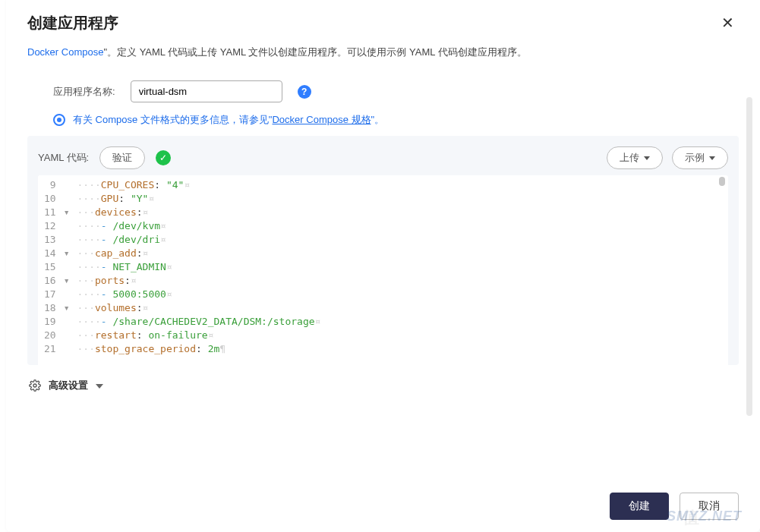 This screenshot has width=760, height=532. I want to click on gear-icon, so click(35, 386).